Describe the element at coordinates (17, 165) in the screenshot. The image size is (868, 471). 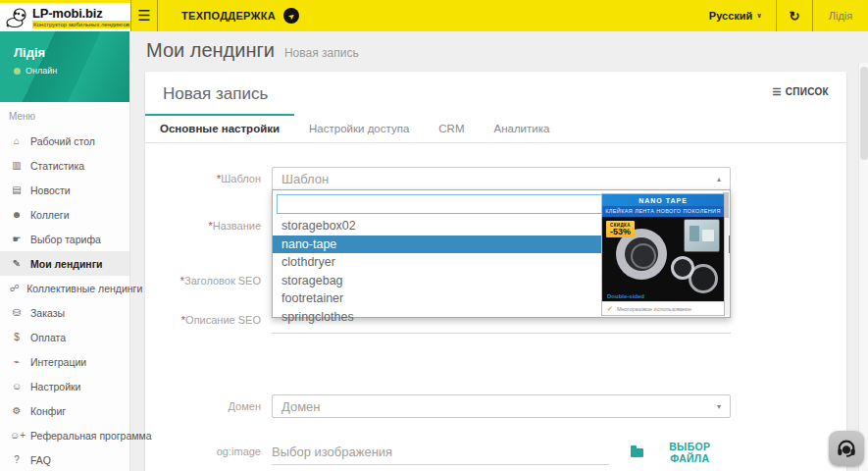
I see `bar-chart-icon: ▥` at that location.